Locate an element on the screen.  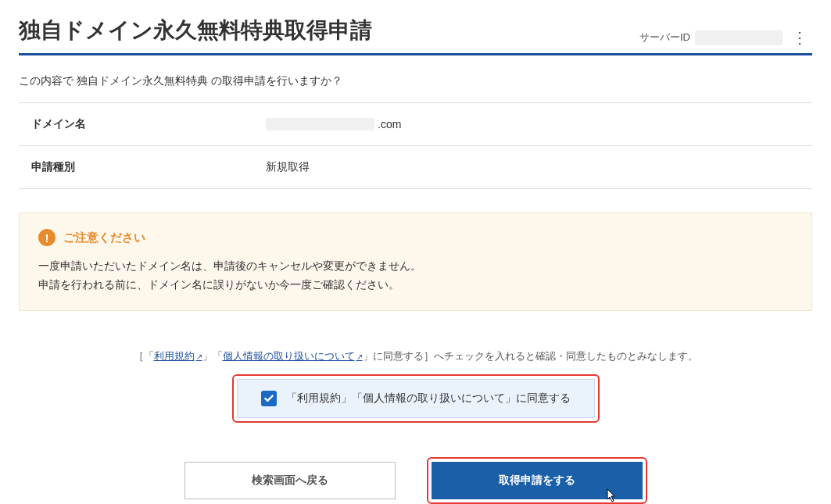
consent-box: 「利用規約」「個人情報の取り扱いについて」に同意する is located at coordinates (416, 399).